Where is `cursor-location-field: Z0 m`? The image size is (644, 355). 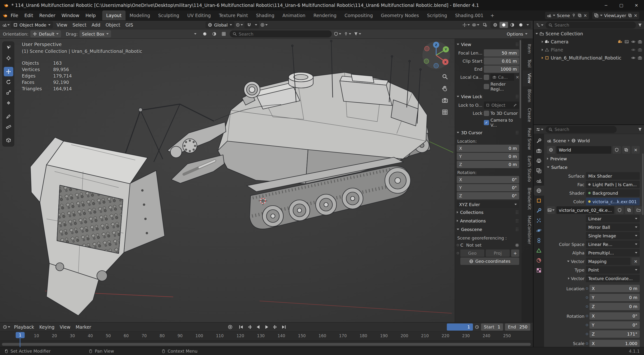
cursor-location-field: Z0 m is located at coordinates (488, 164).